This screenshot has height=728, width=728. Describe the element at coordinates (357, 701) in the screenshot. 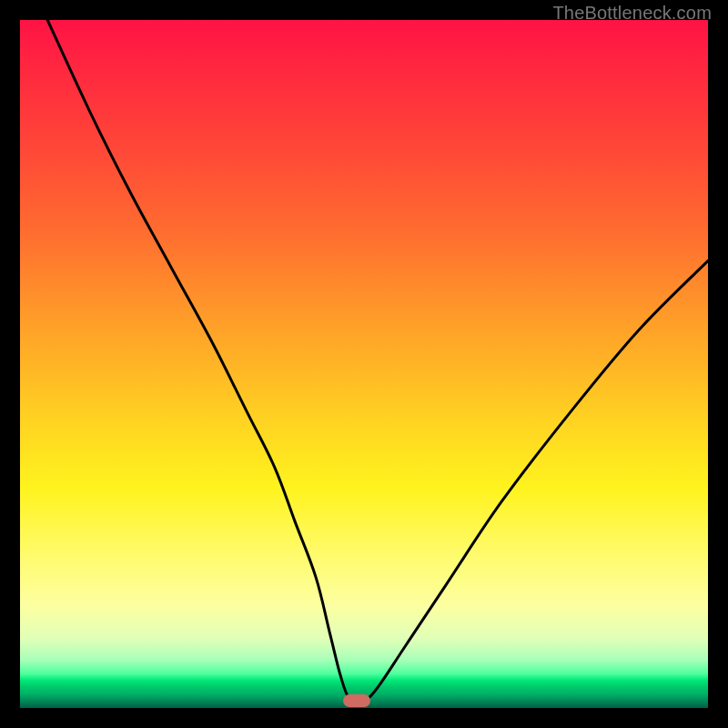

I see `optimal-point-marker` at that location.